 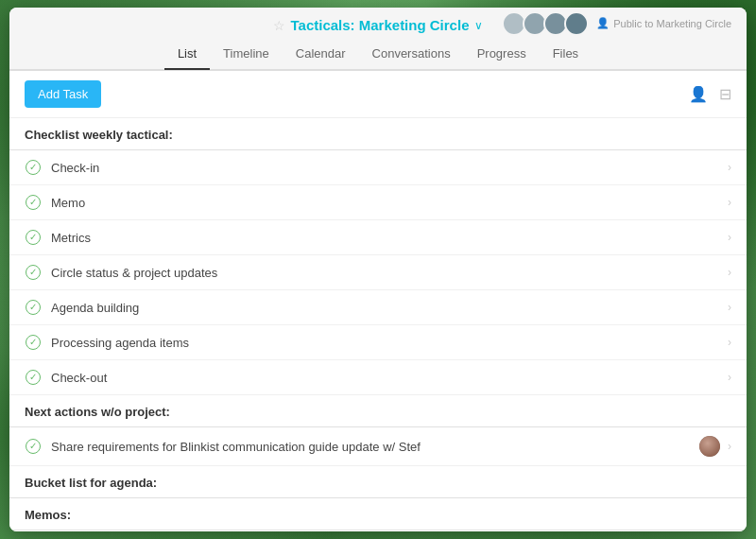 I want to click on task-row: Check-out ›, so click(x=378, y=378).